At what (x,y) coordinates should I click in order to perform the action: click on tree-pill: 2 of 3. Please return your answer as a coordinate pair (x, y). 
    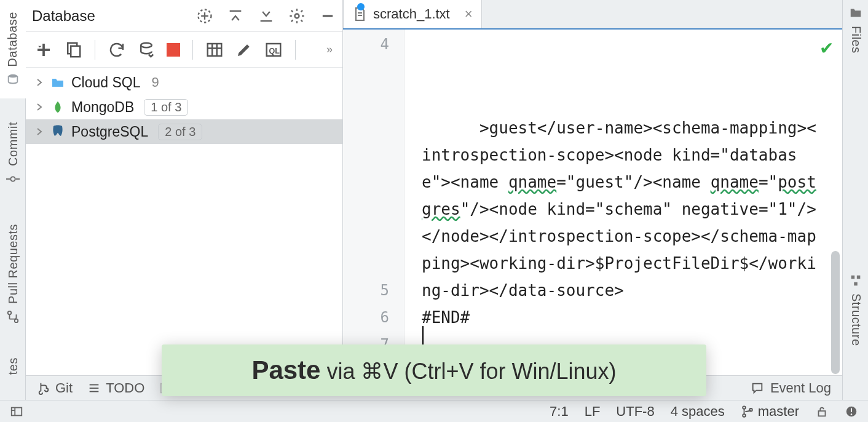
    Looking at the image, I should click on (180, 132).